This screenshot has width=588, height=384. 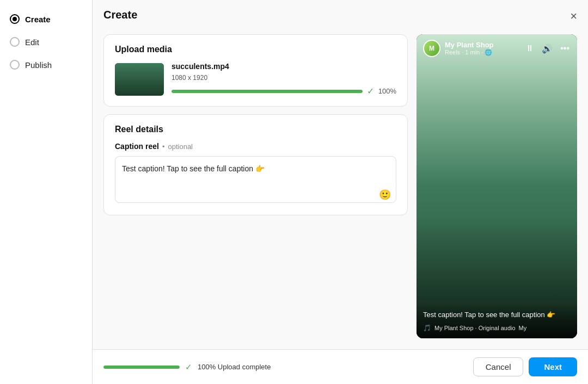 I want to click on emoji-button: 🙂, so click(x=385, y=195).